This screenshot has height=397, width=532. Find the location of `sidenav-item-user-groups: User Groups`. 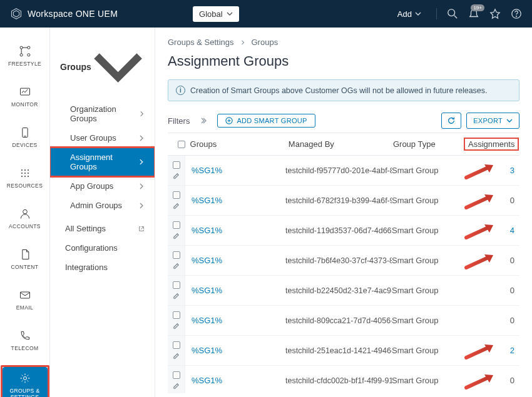

sidenav-item-user-groups: User Groups is located at coordinates (103, 138).